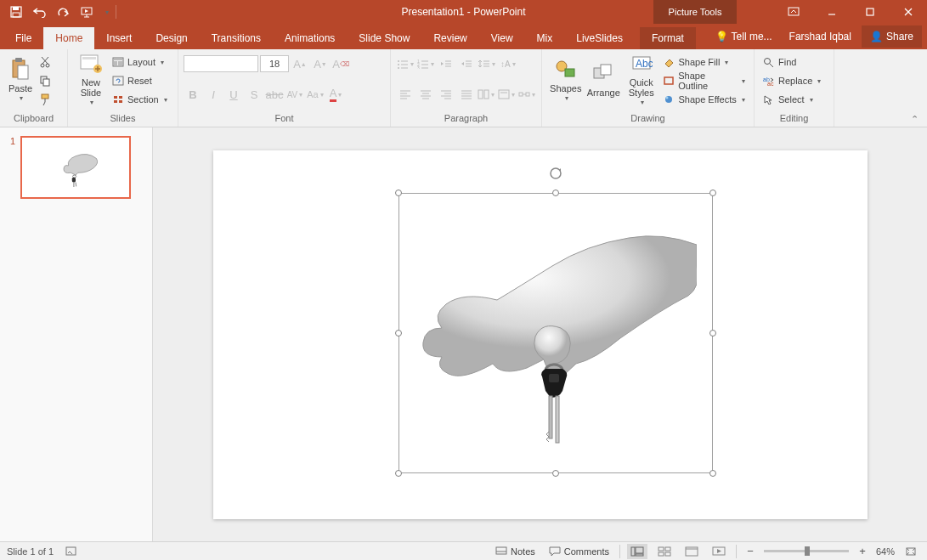  I want to click on font-size-combo: 18, so click(274, 64).